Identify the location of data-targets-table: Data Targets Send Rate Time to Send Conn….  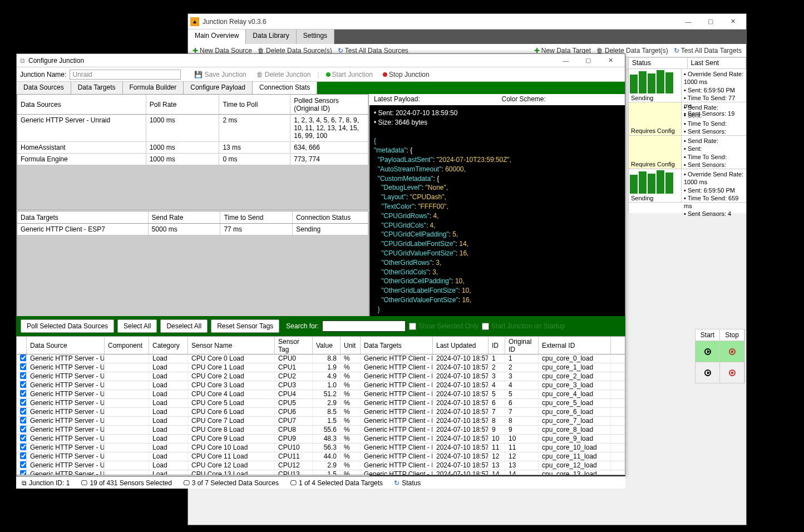
(193, 266).